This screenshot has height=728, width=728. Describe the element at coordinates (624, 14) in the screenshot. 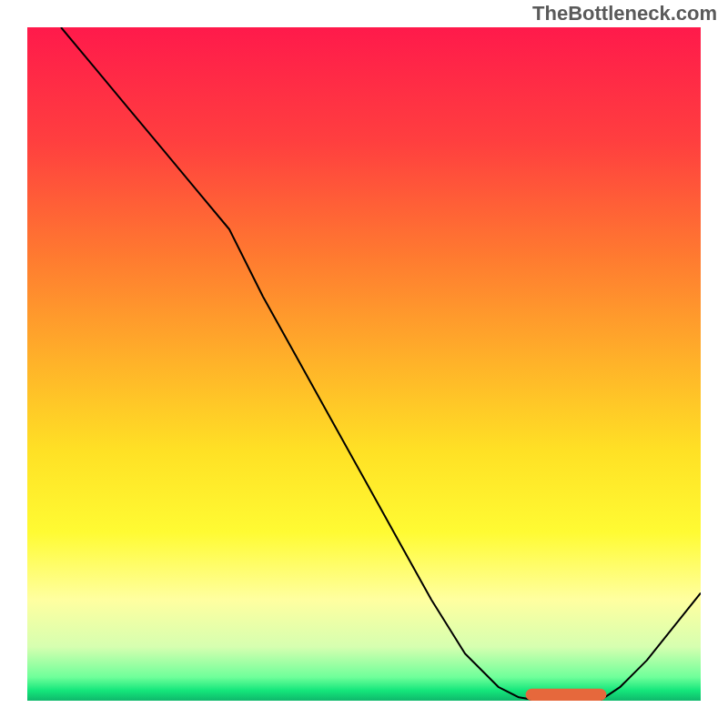

I see `attribution-text: TheBottleneck.com` at that location.